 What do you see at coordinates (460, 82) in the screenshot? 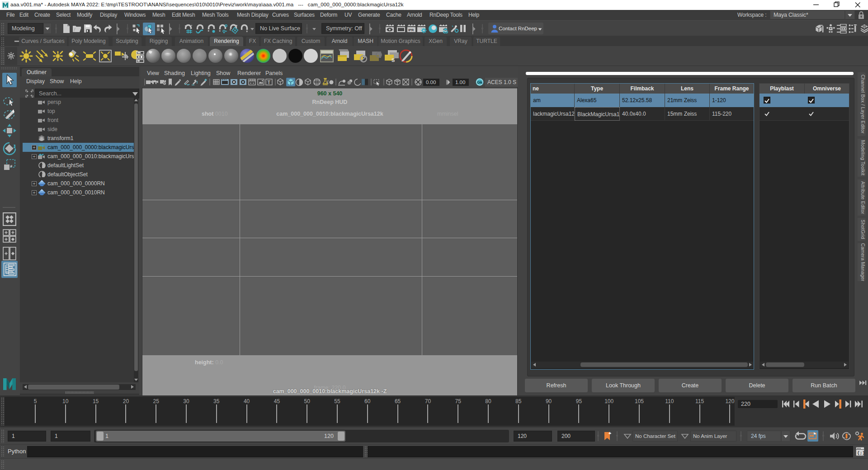
I see `svg-text: 1.00` at bounding box center [460, 82].